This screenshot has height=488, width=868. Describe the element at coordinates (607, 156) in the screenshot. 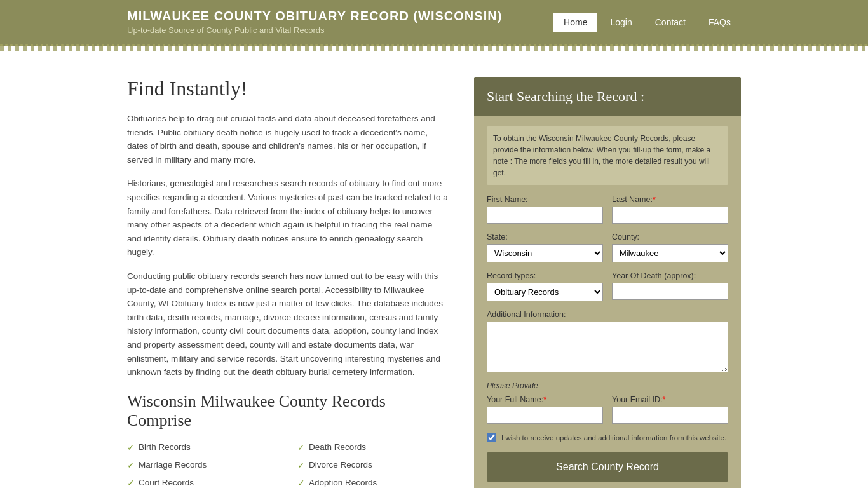

I see `panel-description: To obtain the Wisconsin Milwaukee County…` at that location.